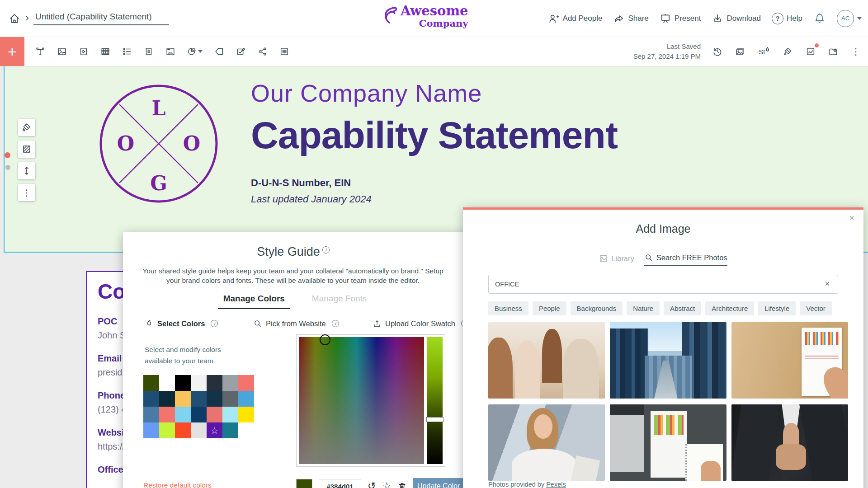 The width and height of the screenshot is (868, 488). Describe the element at coordinates (62, 52) in the screenshot. I see `image-tool-button` at that location.